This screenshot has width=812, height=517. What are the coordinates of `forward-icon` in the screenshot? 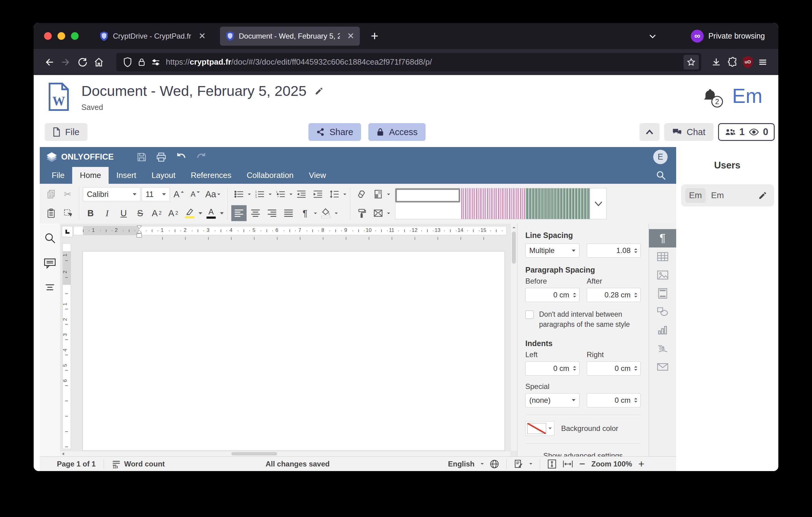 It's located at (66, 62).